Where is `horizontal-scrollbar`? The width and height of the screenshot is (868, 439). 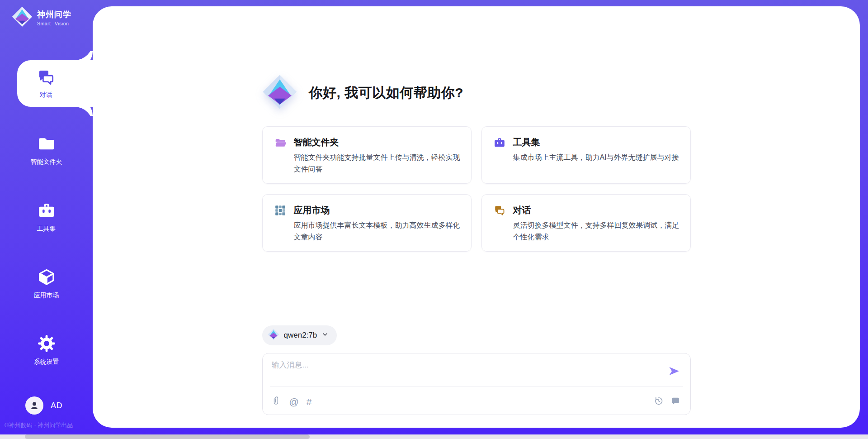 horizontal-scrollbar is located at coordinates (434, 437).